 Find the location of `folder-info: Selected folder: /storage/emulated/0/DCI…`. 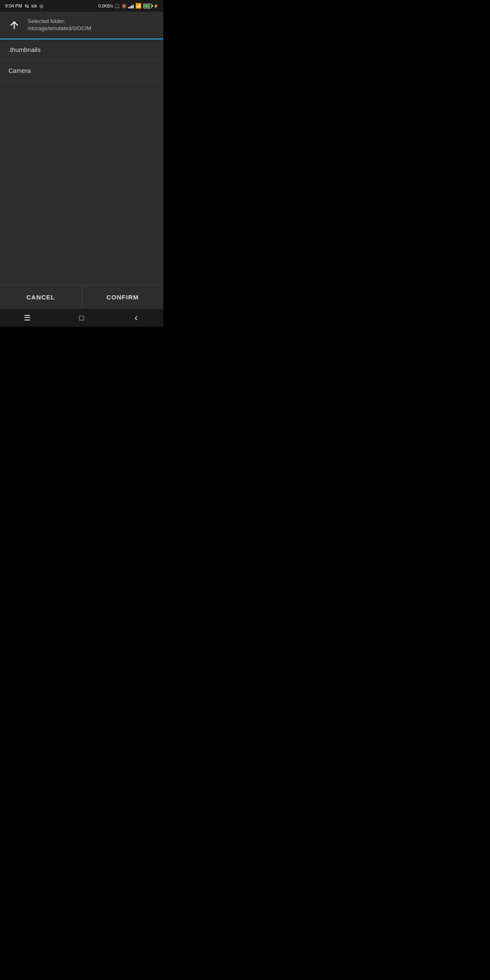

folder-info: Selected folder: /storage/emulated/0/DCI… is located at coordinates (59, 25).